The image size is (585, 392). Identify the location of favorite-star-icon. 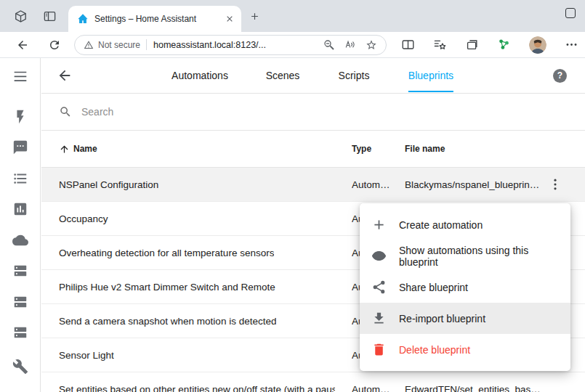
(371, 45).